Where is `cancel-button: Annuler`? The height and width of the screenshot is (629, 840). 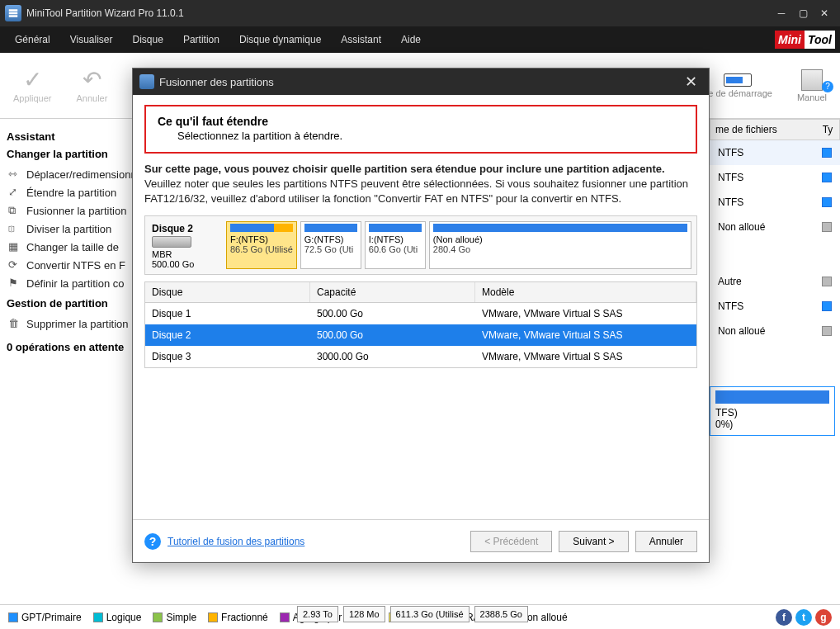 cancel-button: Annuler is located at coordinates (667, 542).